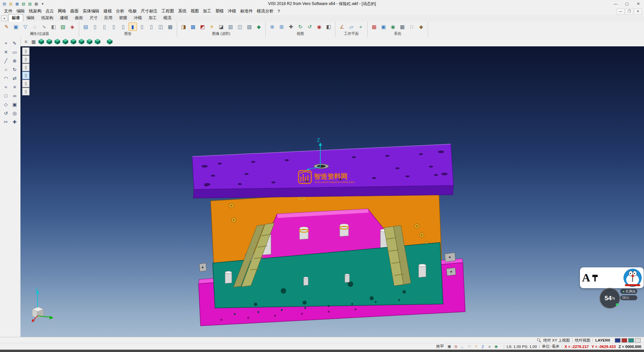 The width and height of the screenshot is (644, 352). What do you see at coordinates (15, 43) in the screenshot?
I see `wireframe-tool-icon: ✎` at bounding box center [15, 43].